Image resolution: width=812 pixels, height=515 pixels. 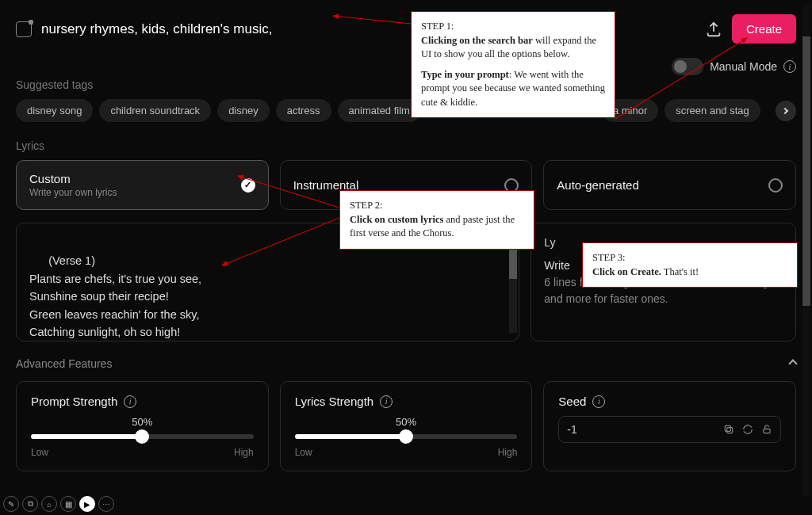 What do you see at coordinates (767, 429) in the screenshot?
I see `lock-icon` at bounding box center [767, 429].